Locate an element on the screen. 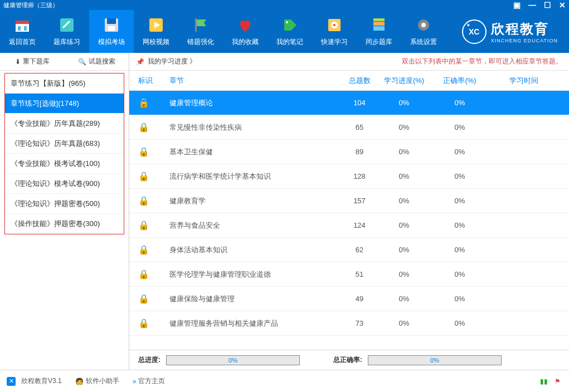  home-icon is located at coordinates (22, 25).